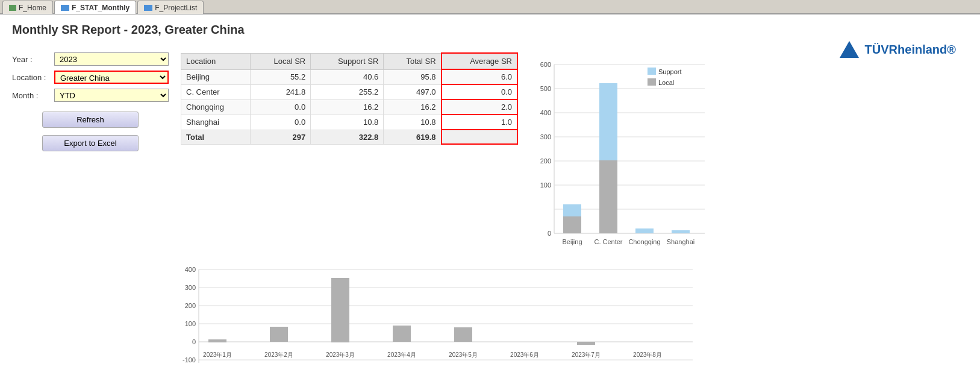 Image resolution: width=980 pixels, height=381 pixels. Describe the element at coordinates (217, 354) in the screenshot. I see `svg-text: 2023年1月` at that location.